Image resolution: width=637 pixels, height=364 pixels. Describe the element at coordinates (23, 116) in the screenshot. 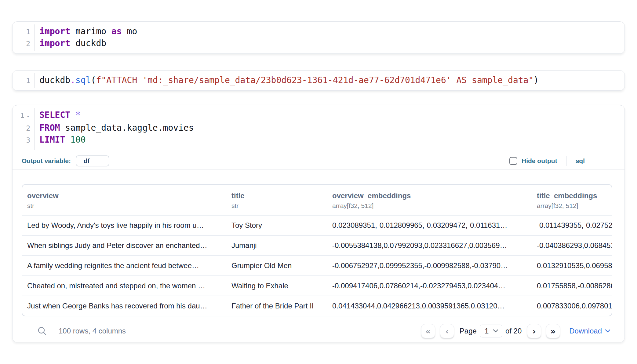

I see `line-number: 1⌄` at that location.